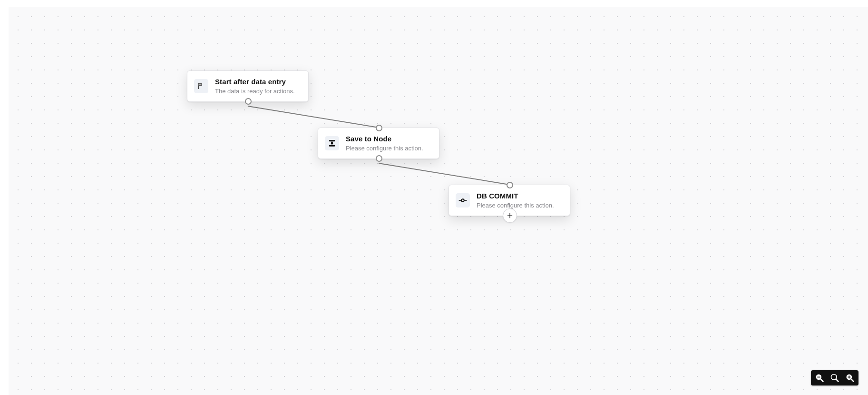 Image resolution: width=868 pixels, height=395 pixels. What do you see at coordinates (248, 86) in the screenshot?
I see `node-start: Start after data entry The data is ready…` at bounding box center [248, 86].